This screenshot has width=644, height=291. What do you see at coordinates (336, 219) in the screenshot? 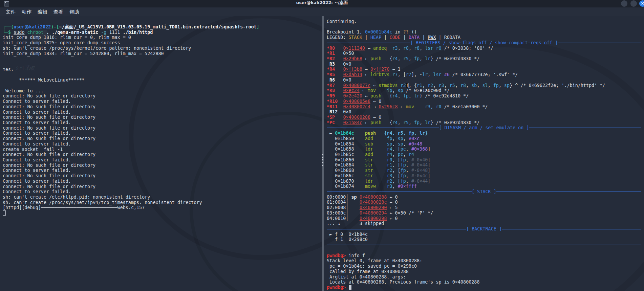
I see `terminal-text: 04:0010` at bounding box center [336, 219].